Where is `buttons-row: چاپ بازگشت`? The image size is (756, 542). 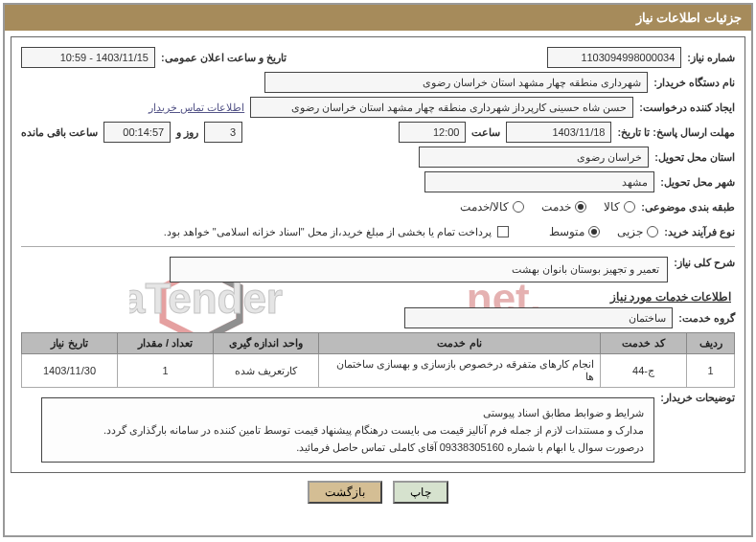 buttons-row: چاپ بازگشت is located at coordinates (378, 492).